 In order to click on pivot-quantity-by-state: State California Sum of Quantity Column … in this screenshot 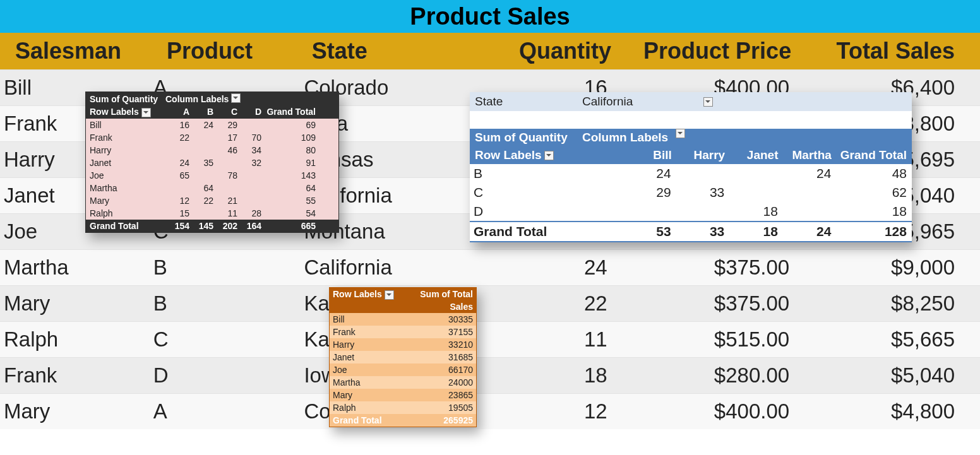, I will do `click(691, 167)`.